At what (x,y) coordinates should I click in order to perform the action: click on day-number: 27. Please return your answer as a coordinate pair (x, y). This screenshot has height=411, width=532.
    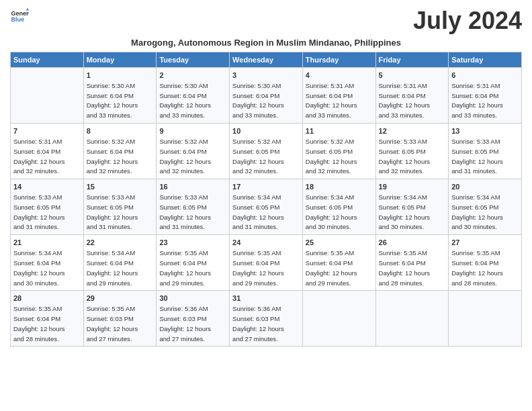
    Looking at the image, I should click on (485, 243).